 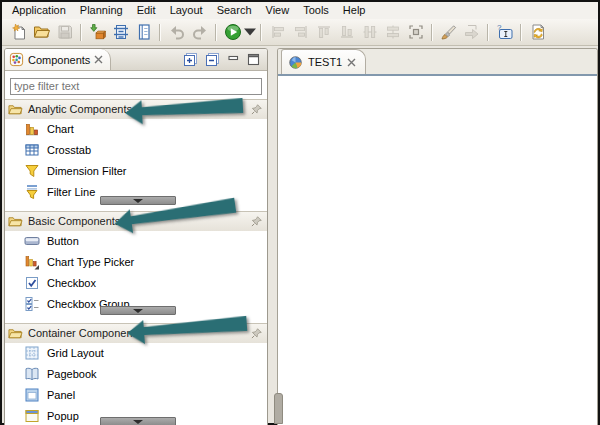 I want to click on palette-item-label: Checkbox, so click(x=72, y=283).